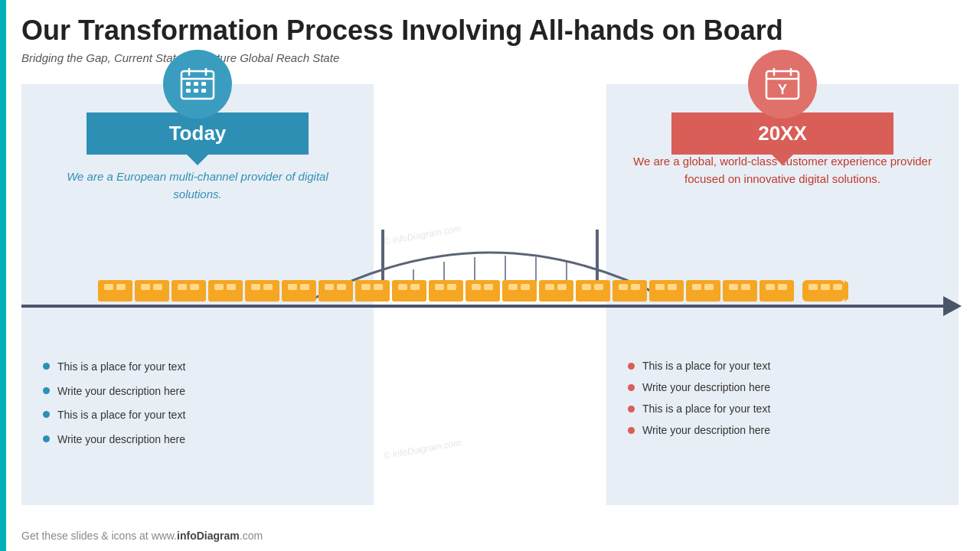 This screenshot has height=551, width=980. Describe the element at coordinates (198, 185) in the screenshot. I see `left-description: We are a European multi-channel provider…` at that location.